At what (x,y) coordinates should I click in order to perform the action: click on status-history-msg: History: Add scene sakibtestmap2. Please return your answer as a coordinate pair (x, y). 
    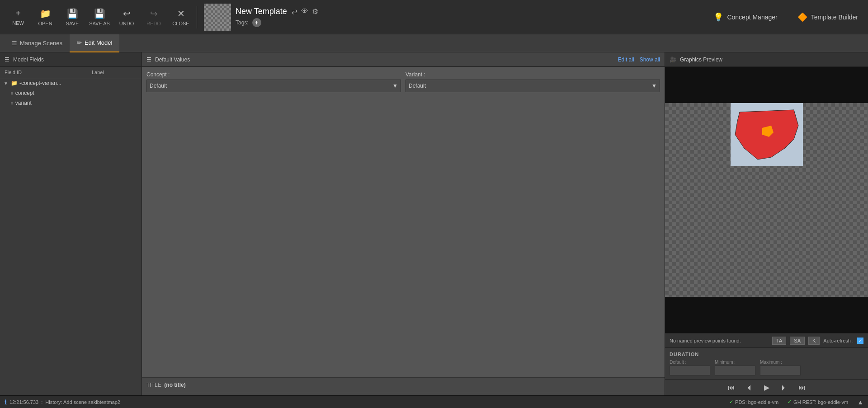
    Looking at the image, I should click on (83, 402).